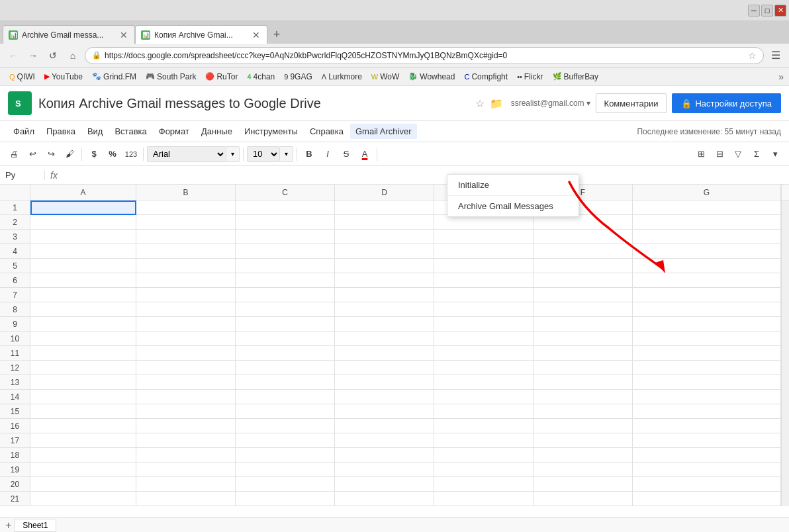 The height and width of the screenshot is (532, 789). Describe the element at coordinates (424, 56) in the screenshot. I see `url-bar: 🔒 https://docs.google.com/spreadsheet/cc…` at that location.